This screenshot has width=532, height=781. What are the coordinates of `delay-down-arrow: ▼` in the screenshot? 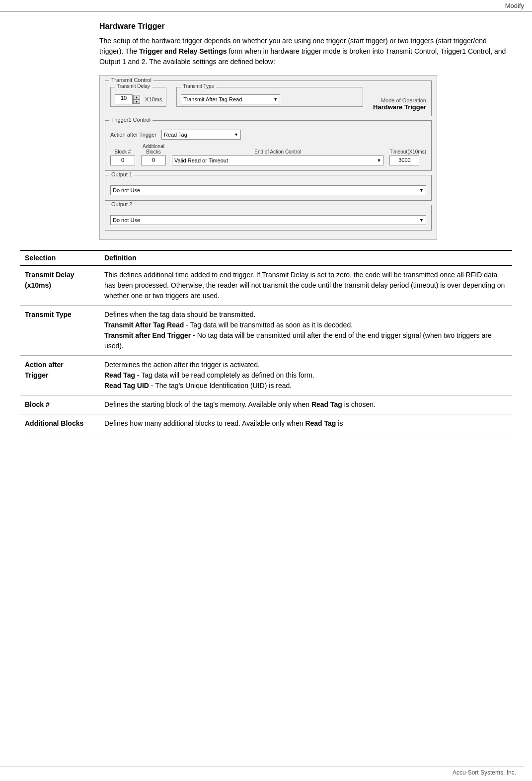 It's located at (137, 101).